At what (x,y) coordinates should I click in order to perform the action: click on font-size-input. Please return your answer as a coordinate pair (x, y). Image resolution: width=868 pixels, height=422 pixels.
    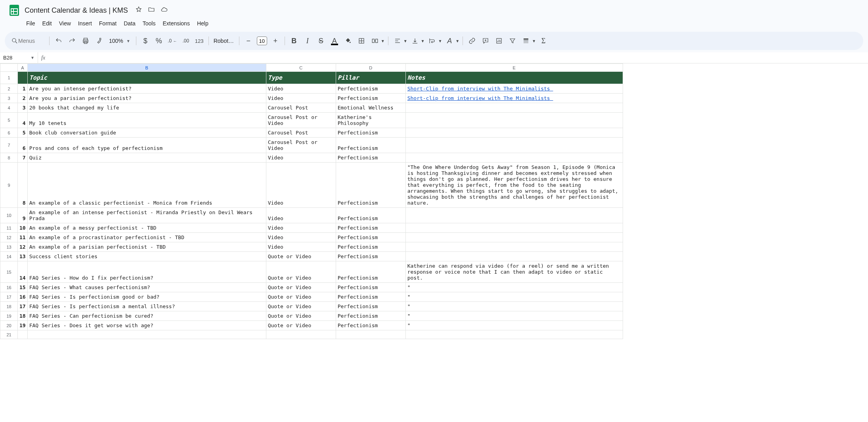
    Looking at the image, I should click on (262, 41).